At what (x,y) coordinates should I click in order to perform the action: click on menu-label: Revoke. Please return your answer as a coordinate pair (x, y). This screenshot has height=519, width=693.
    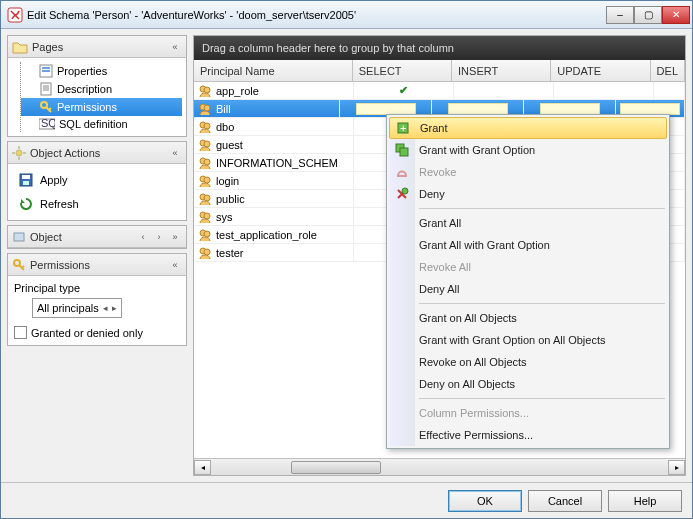
    Looking at the image, I should click on (438, 172).